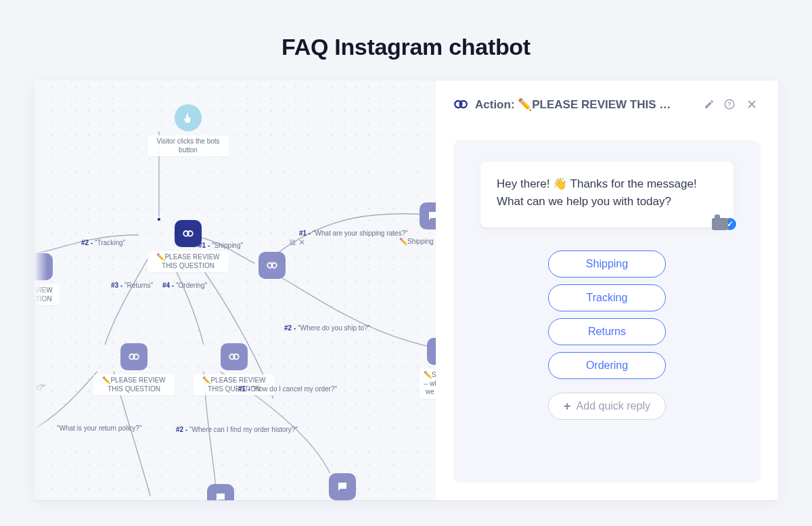 Image resolution: width=812 pixels, height=526 pixels. I want to click on tap-icon, so click(188, 118).